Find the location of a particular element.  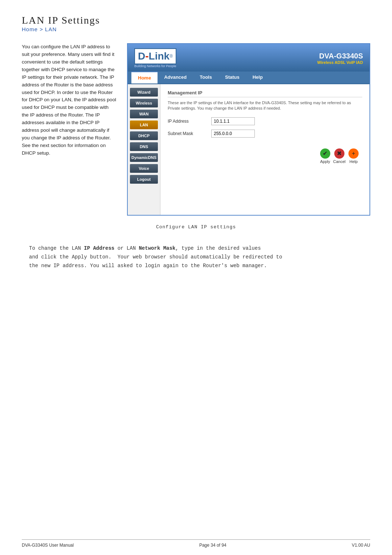

sidebar-voice: Voice is located at coordinates (144, 168).